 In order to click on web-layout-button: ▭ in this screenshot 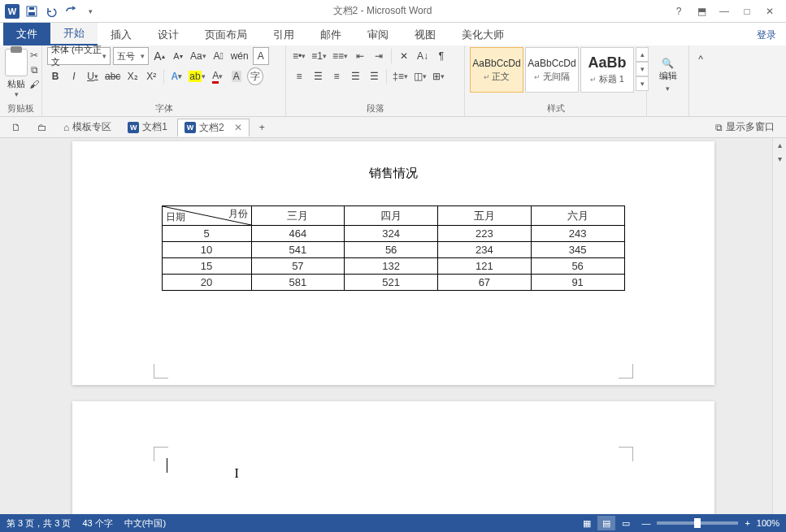, I will do `click(626, 523)`.